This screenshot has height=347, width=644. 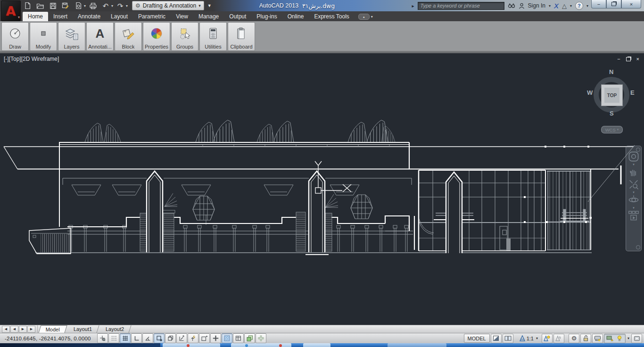 What do you see at coordinates (250, 339) in the screenshot?
I see `toggle-selection-cycling` at bounding box center [250, 339].